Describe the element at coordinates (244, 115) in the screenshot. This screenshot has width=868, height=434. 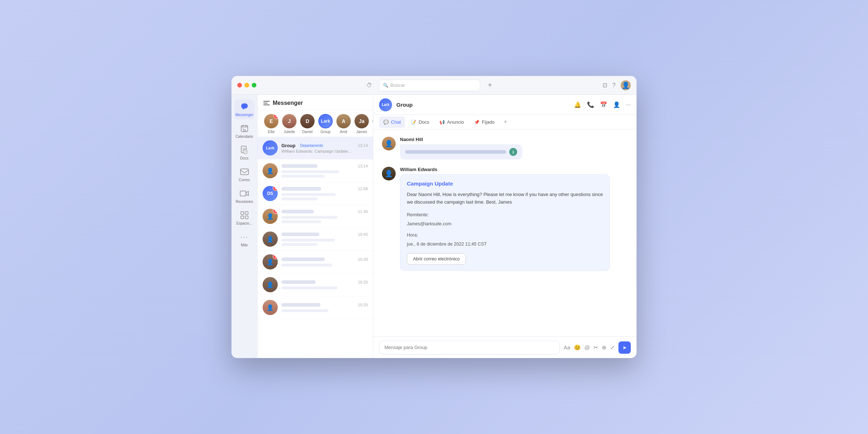
I see `messenger-label: Messenger` at that location.